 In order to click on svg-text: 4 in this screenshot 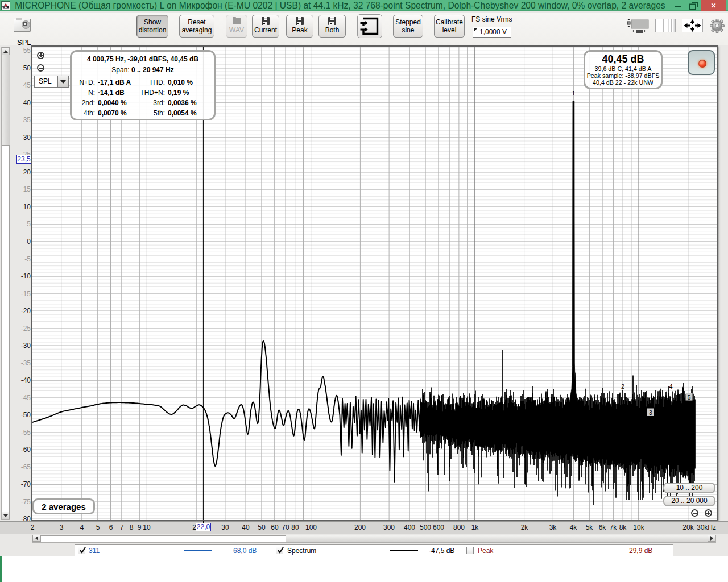, I will do `click(671, 386)`.